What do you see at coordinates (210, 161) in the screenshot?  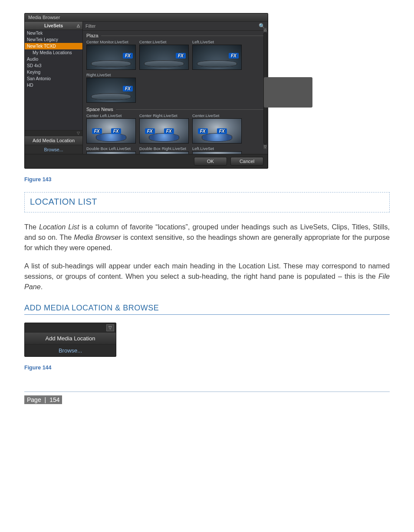 I see `ok-button: OK` at bounding box center [210, 161].